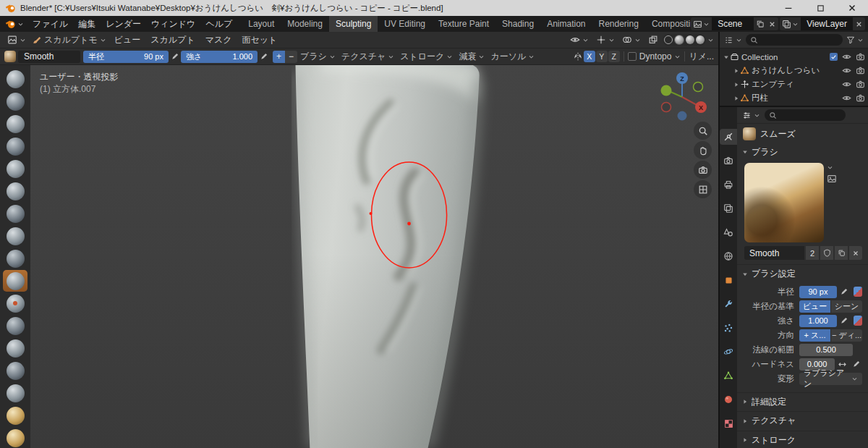  I want to click on direction-add-button: +, so click(279, 56).